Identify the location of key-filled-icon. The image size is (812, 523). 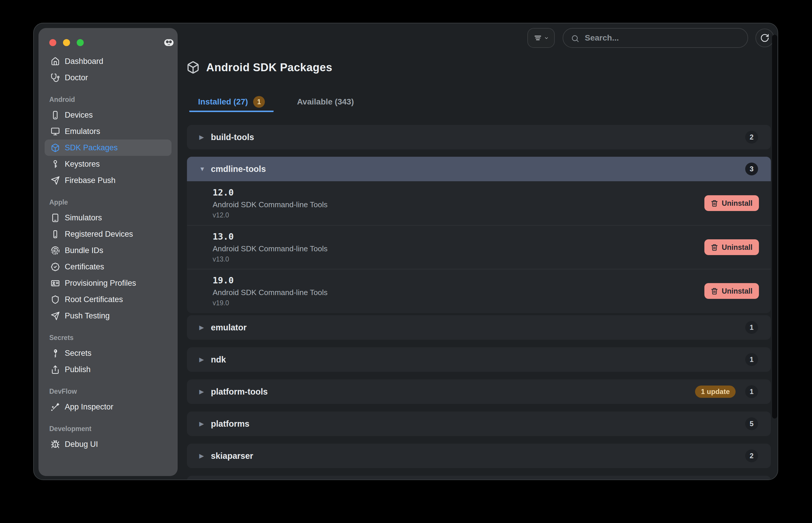
(55, 353).